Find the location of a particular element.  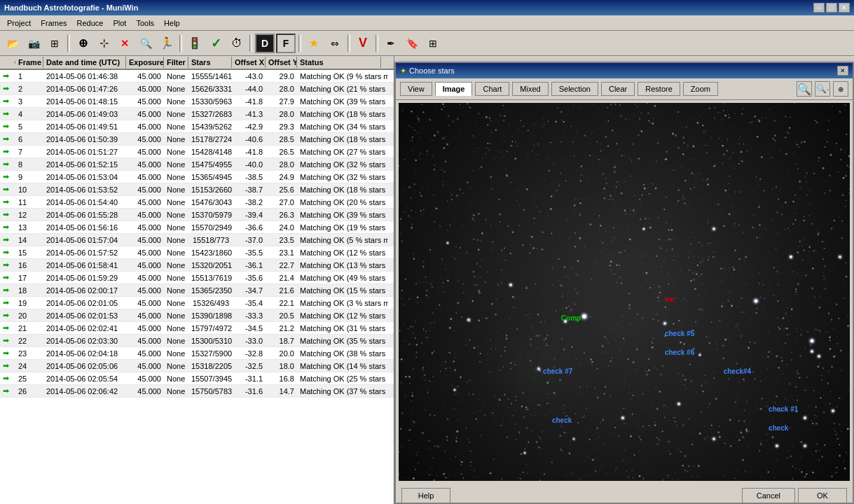

toolbar-feather: ✒ is located at coordinates (391, 43).